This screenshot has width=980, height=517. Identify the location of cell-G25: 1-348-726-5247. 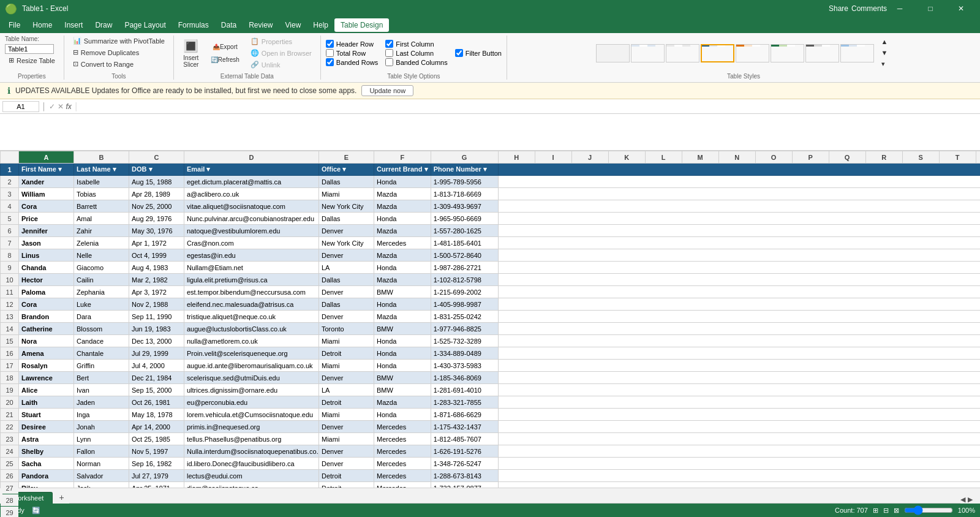
(464, 464).